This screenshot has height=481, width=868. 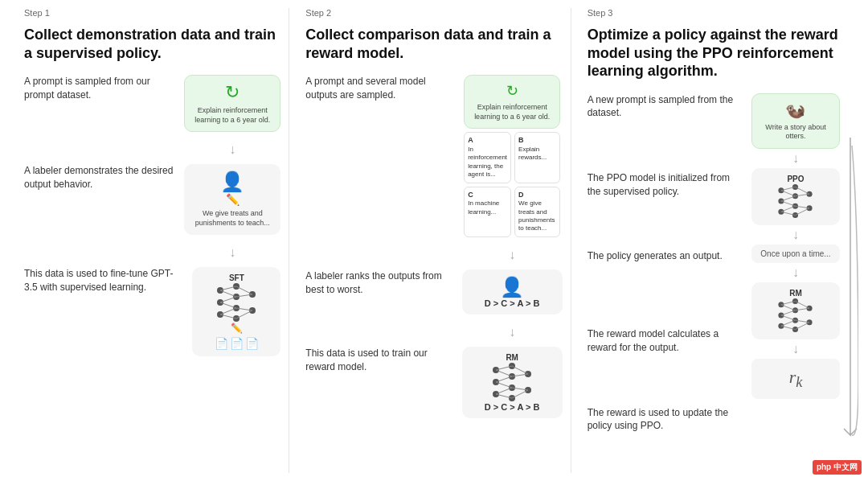 I want to click on col3-arr2: ↓, so click(x=796, y=235).